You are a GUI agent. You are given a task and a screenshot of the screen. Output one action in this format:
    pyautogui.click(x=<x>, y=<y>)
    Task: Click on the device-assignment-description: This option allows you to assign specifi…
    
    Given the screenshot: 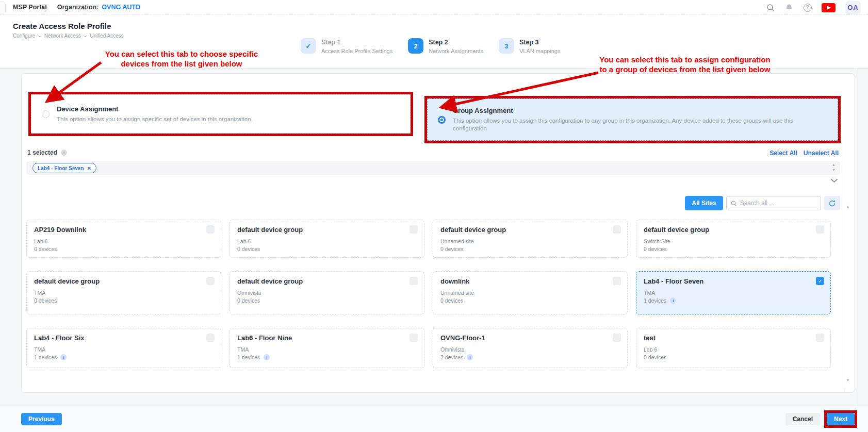 What is the action you would take?
    pyautogui.click(x=155, y=120)
    